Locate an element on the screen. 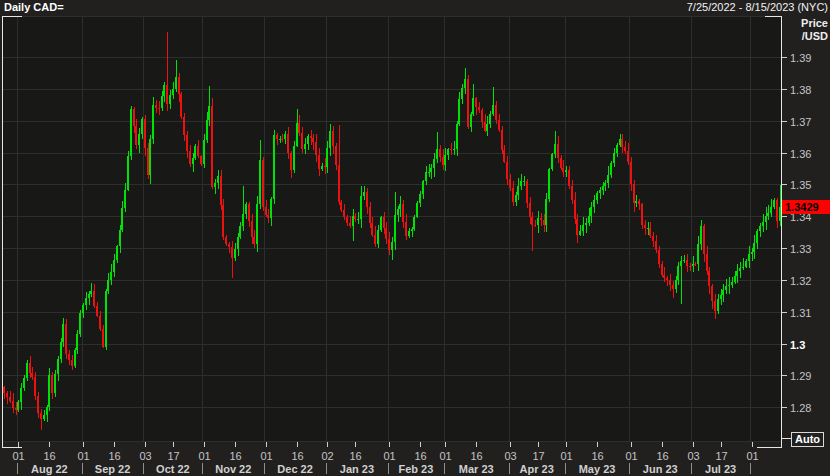  price-axis-title-line2: /USD is located at coordinates (805, 36).